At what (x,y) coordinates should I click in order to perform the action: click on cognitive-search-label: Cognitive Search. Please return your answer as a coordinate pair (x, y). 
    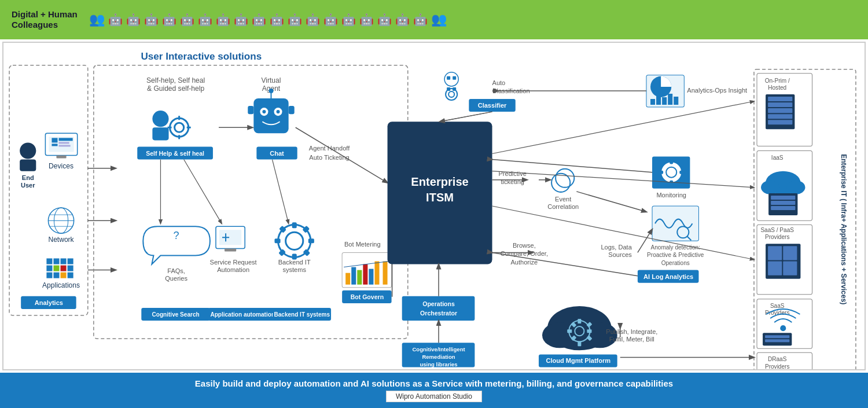
    Looking at the image, I should click on (176, 315).